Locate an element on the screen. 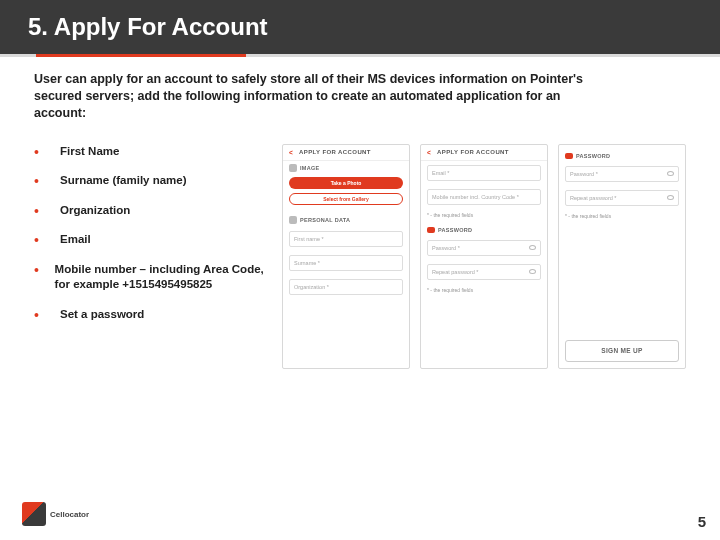  bullet-label: Mobile number – including Area Code, for… is located at coordinates (162, 278).